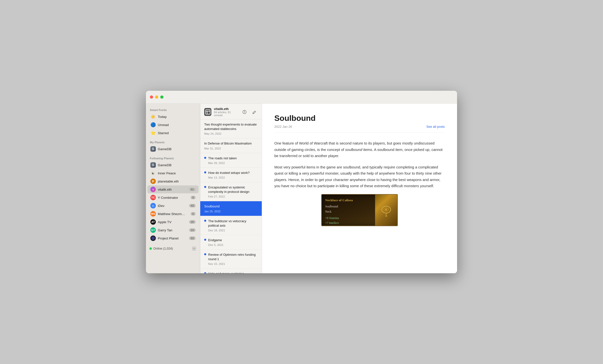 The height and width of the screenshot is (364, 603). Describe the element at coordinates (283, 127) in the screenshot. I see `reader-date: 2022 Jan 26` at that location.